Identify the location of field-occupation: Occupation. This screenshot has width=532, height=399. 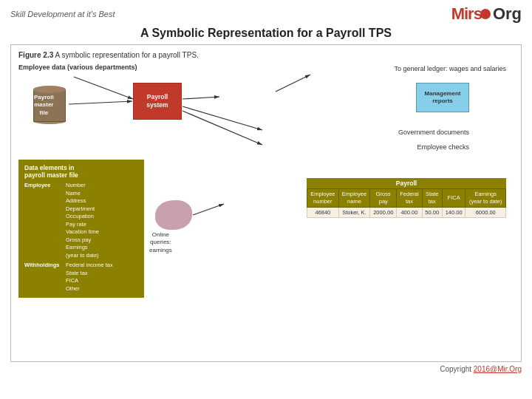
(83, 217).